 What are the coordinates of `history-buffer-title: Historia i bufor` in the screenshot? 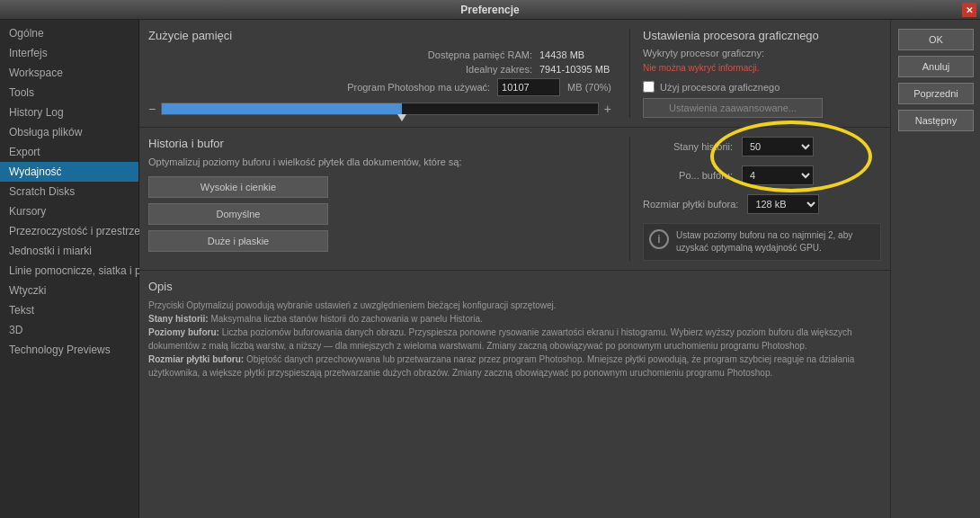 It's located at (379, 144).